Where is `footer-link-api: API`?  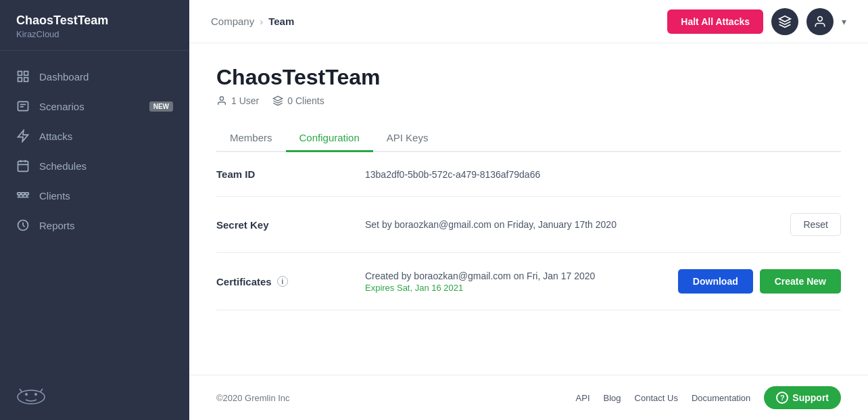 footer-link-api: API is located at coordinates (583, 398).